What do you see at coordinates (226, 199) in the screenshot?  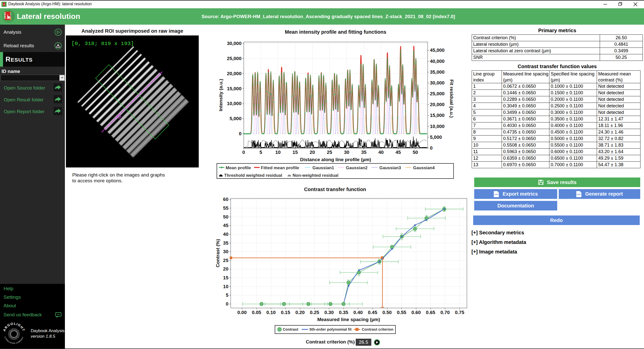 I see `svg-text: 60` at bounding box center [226, 199].